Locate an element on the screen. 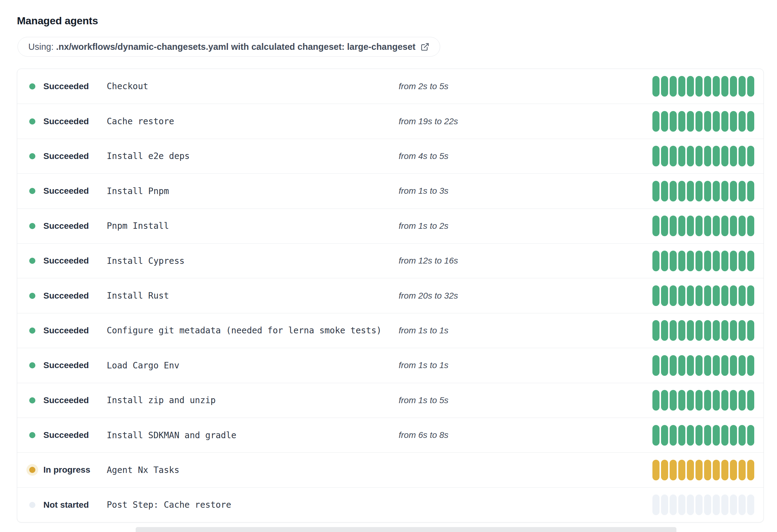 The image size is (777, 532). agent-step-row: Succeeded Install SDKMAN and gradle from… is located at coordinates (391, 435).